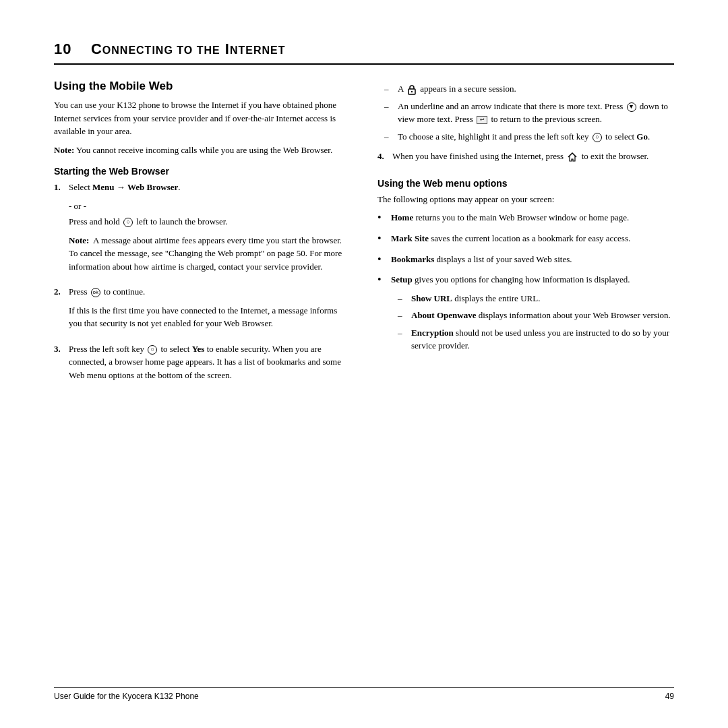 This screenshot has height=728, width=728. Describe the element at coordinates (526, 218) in the screenshot. I see `bullet-home: • Home returns you to the main Web Brows…` at that location.